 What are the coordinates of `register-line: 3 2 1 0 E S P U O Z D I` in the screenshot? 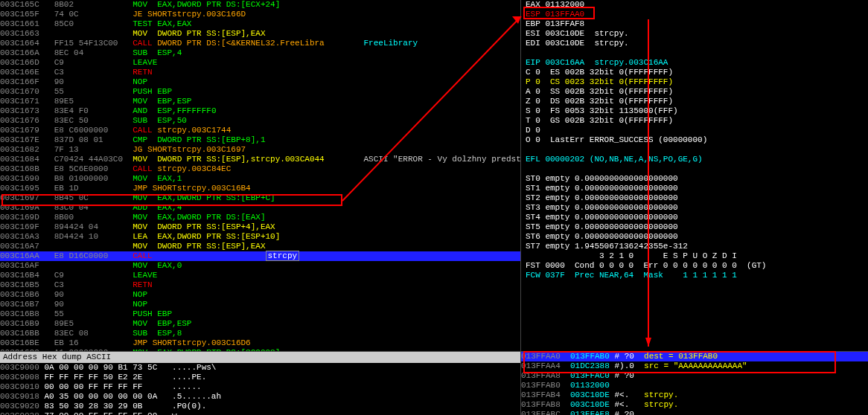 It's located at (697, 256).